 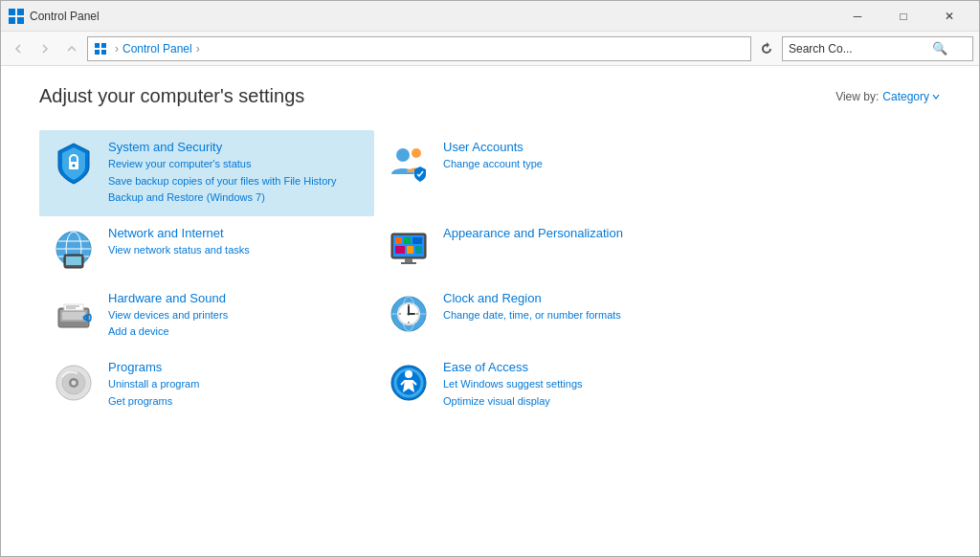 What do you see at coordinates (235, 147) in the screenshot?
I see `system-security-name: System and Security` at bounding box center [235, 147].